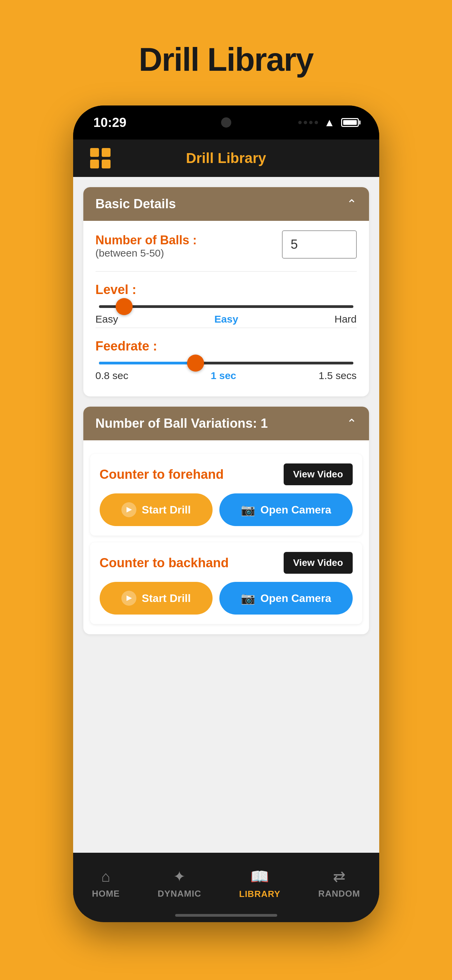 The image size is (452, 980). I want to click on play-triangle-backhand, so click(129, 598).